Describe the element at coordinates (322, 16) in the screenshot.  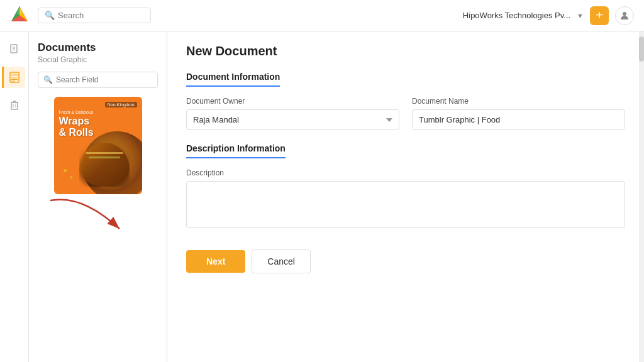
I see `top-navigation: 🔍 HipoWorks Technologies Pv... ▼ +` at that location.